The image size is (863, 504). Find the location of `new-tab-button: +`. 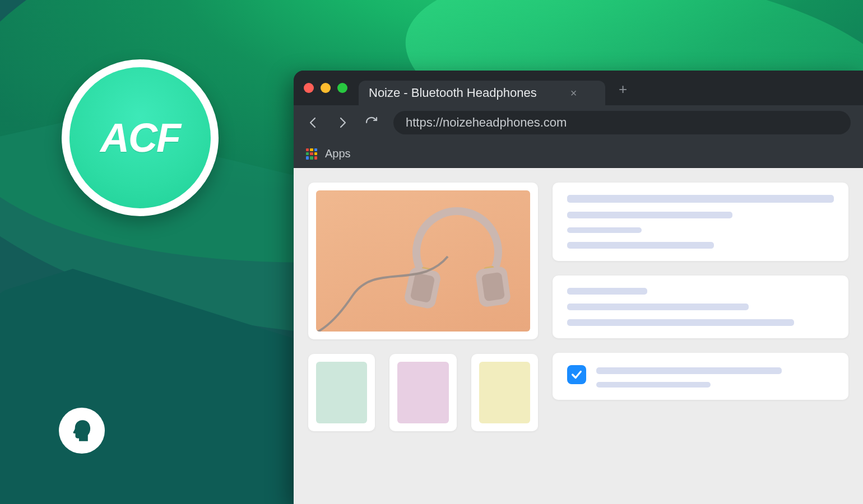

new-tab-button: + is located at coordinates (623, 90).